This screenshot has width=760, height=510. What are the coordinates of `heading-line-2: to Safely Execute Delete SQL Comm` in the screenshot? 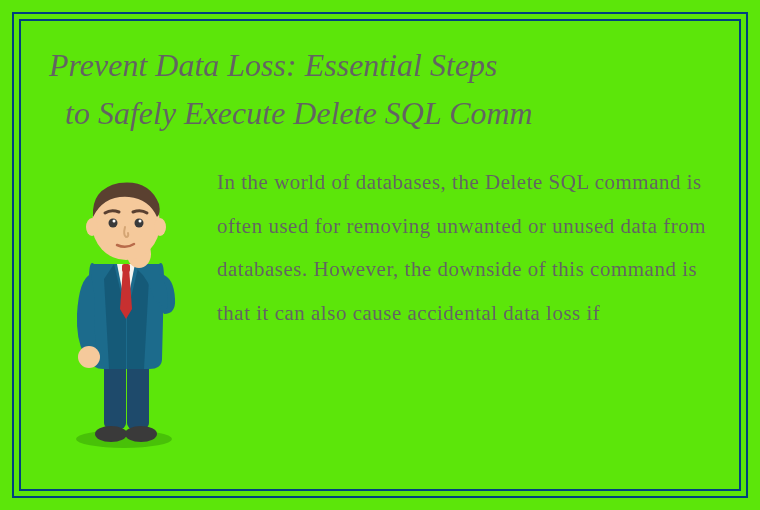 It's located at (380, 113).